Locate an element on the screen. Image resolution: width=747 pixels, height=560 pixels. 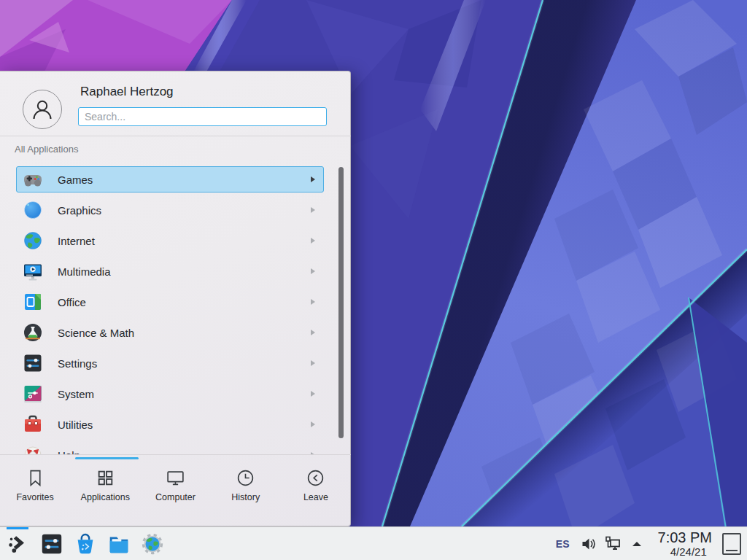
category-row-settings: Settings is located at coordinates (175, 363).